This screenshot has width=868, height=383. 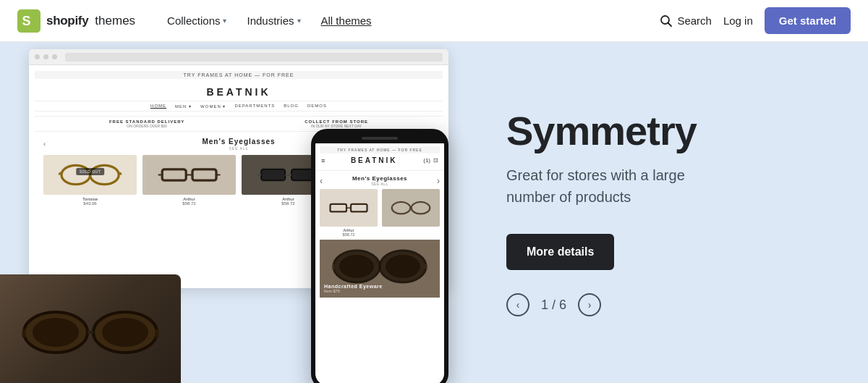 What do you see at coordinates (666, 21) in the screenshot?
I see `search-icon` at bounding box center [666, 21].